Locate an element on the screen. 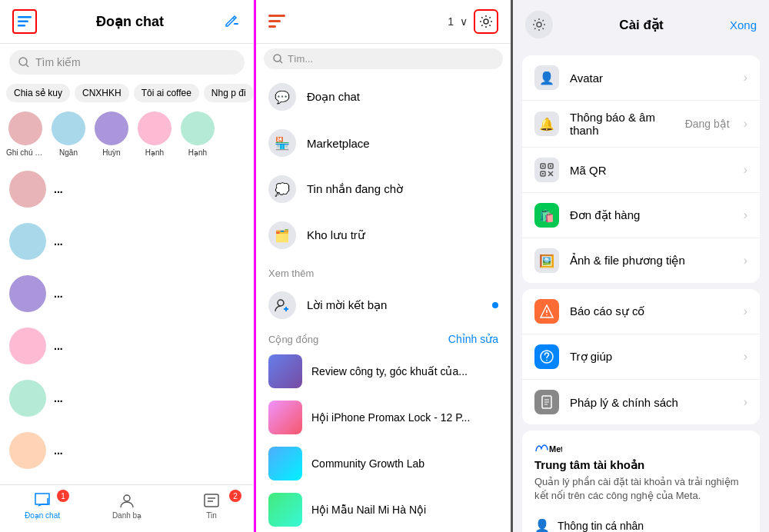 This screenshot has width=769, height=532. setting-qr: Mã QR › is located at coordinates (641, 171).